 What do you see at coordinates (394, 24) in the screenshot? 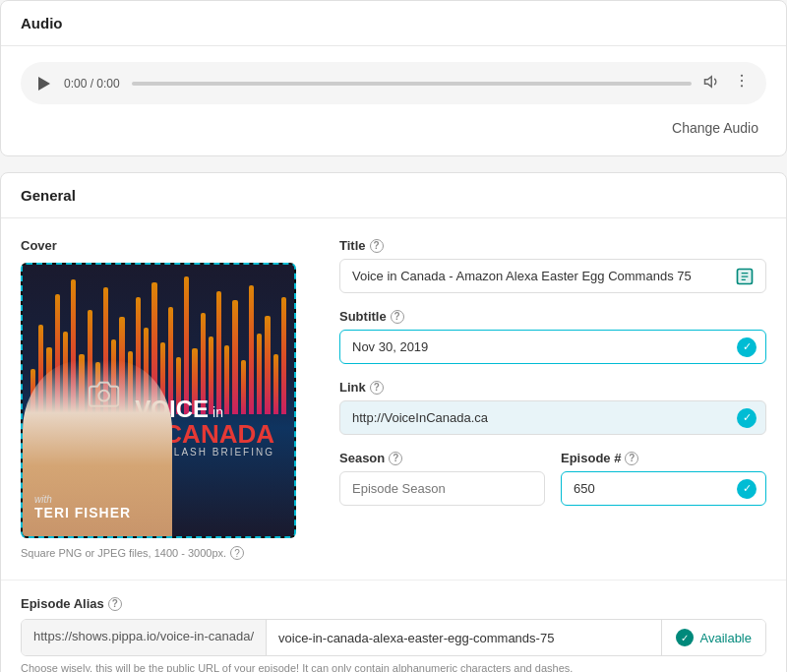
I see `audio-section-header: Audio` at bounding box center [394, 24].